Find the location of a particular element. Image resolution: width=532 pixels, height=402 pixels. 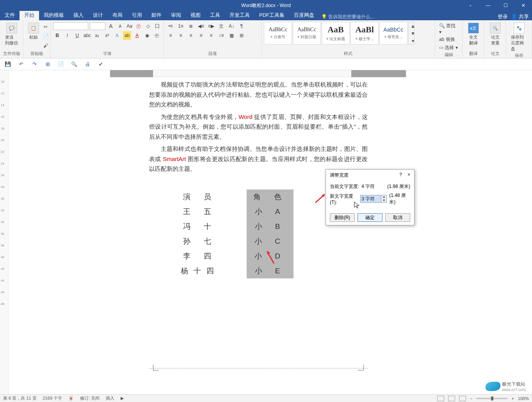

italic-button: I is located at coordinates (68, 35).